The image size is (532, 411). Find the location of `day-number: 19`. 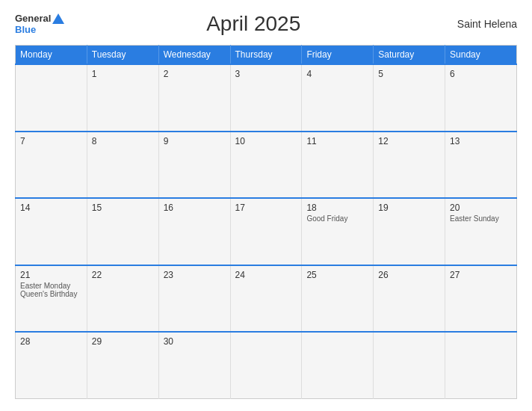

day-number: 19 is located at coordinates (409, 208).